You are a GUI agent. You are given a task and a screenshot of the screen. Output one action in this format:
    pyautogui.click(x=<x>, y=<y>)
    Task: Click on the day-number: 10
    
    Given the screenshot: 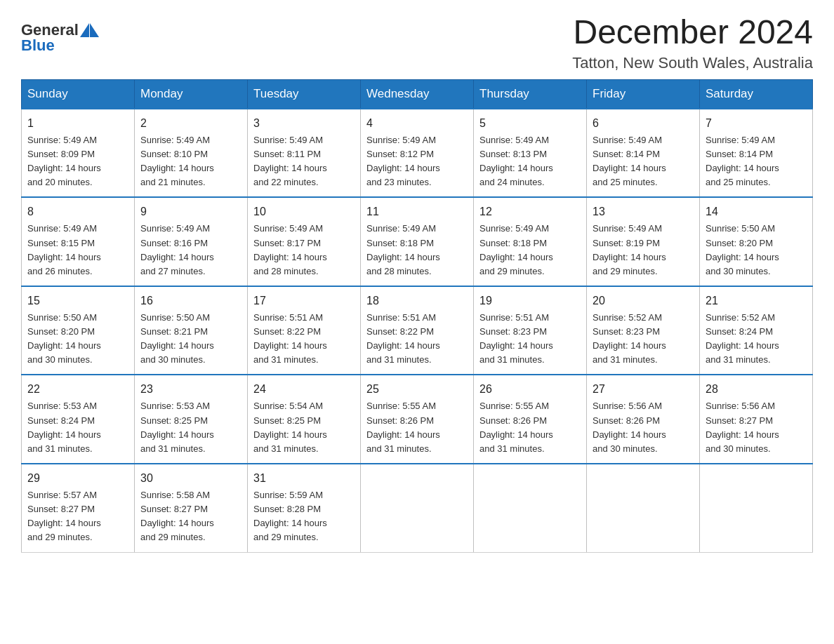 What is the action you would take?
    pyautogui.click(x=304, y=212)
    